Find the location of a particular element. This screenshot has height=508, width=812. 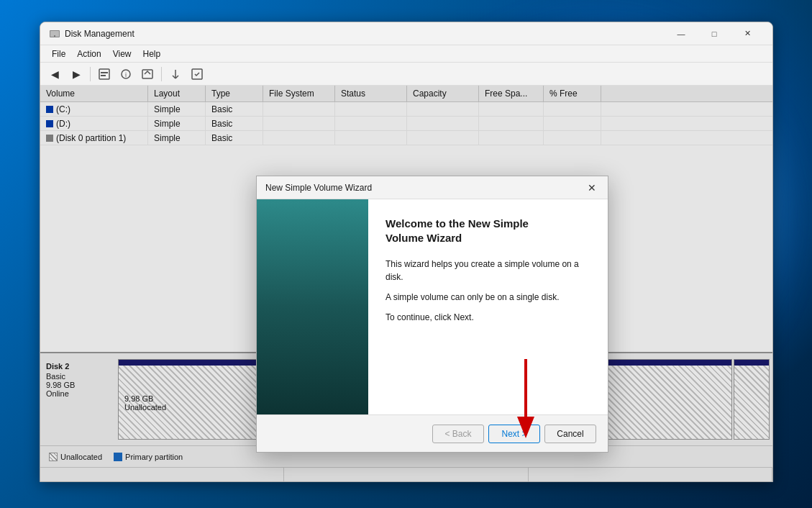

menu-bar: File Action View Help is located at coordinates (406, 54).